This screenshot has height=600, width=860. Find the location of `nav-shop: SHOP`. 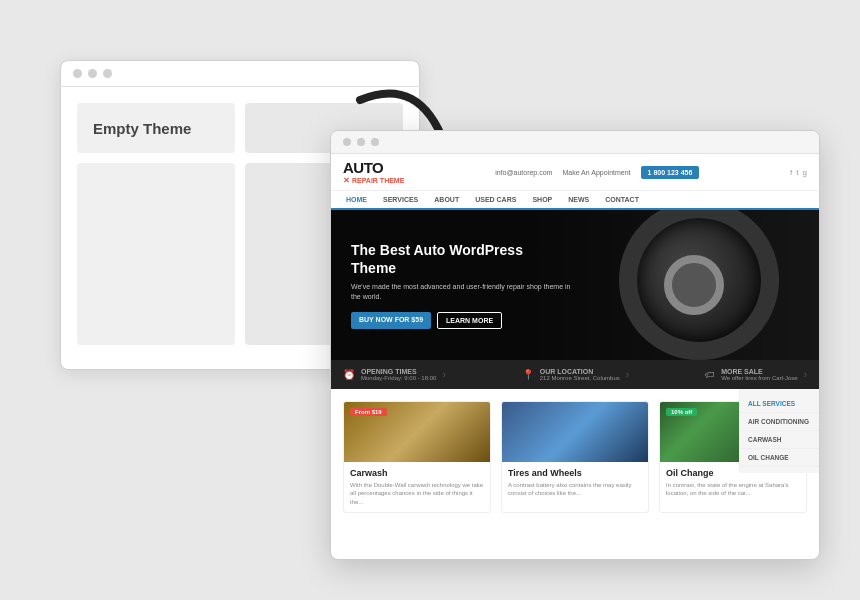

nav-shop: SHOP is located at coordinates (542, 200).